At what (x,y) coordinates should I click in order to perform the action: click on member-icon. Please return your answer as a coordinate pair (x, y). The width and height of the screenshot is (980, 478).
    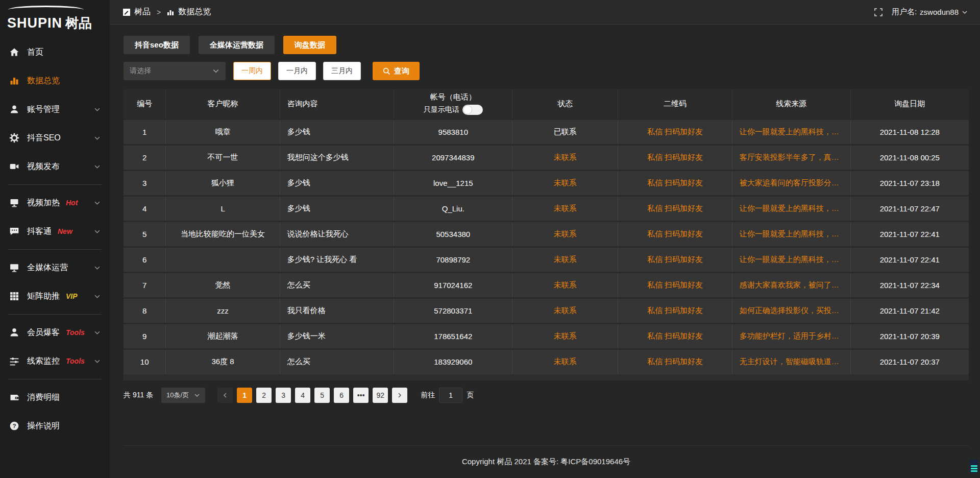
    Looking at the image, I should click on (14, 332).